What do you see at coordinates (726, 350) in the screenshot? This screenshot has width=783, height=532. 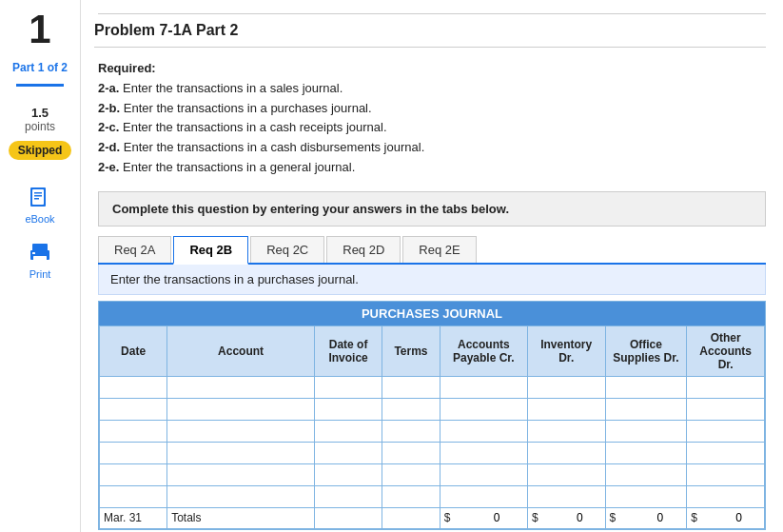 I see `col-other-accounts: OtherAccounts Dr.` at bounding box center [726, 350].